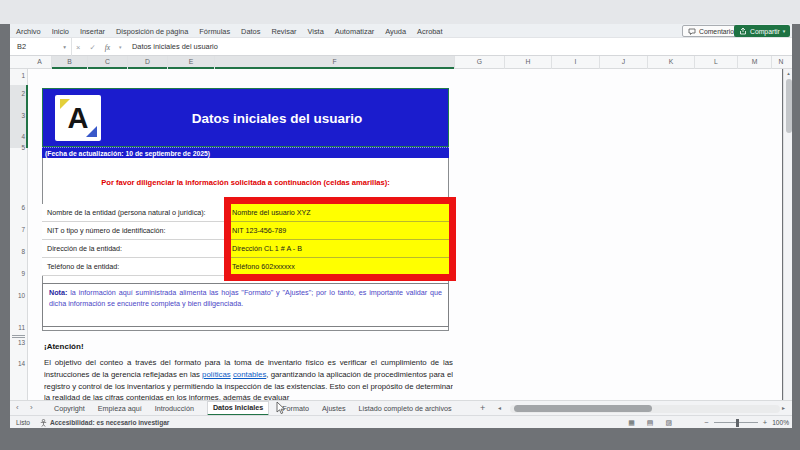 The height and width of the screenshot is (450, 800). What do you see at coordinates (18, 148) in the screenshot?
I see `row-header-5: 5` at bounding box center [18, 148].